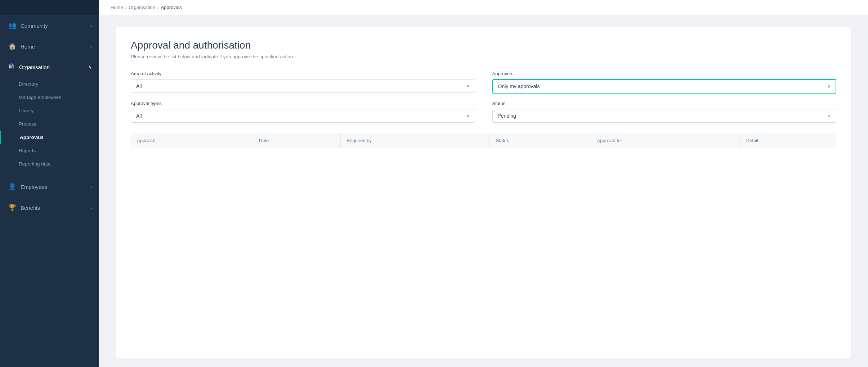 The width and height of the screenshot is (868, 367). Describe the element at coordinates (484, 141) in the screenshot. I see `table-header-row: Approval Date Required by Status Approva…` at that location.